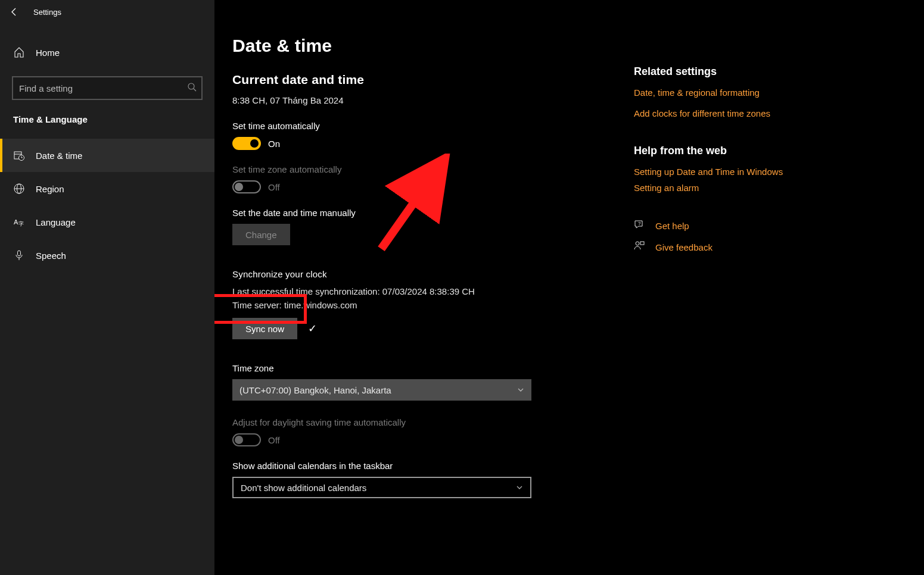 The image size is (924, 575). Describe the element at coordinates (640, 226) in the screenshot. I see `help-icon: ?` at that location.